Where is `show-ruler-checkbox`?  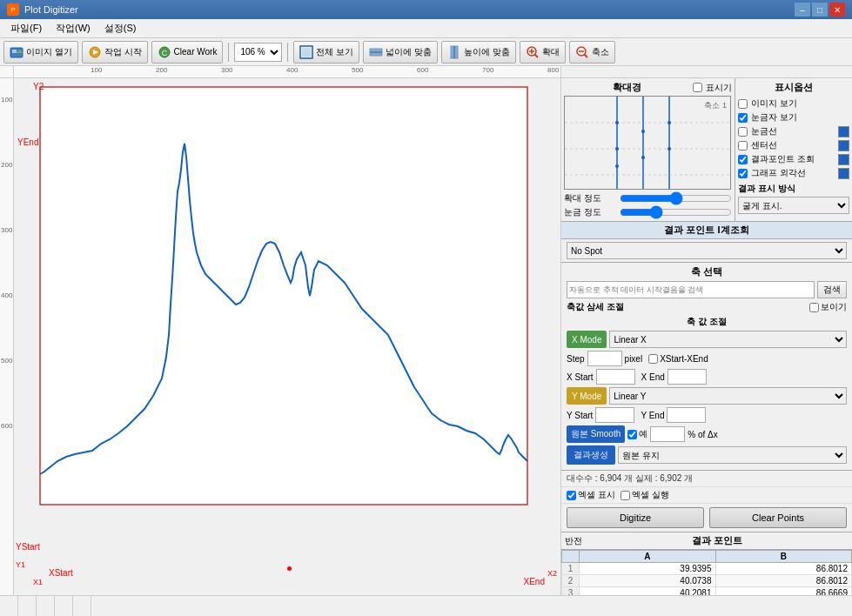
show-ruler-checkbox is located at coordinates (743, 118).